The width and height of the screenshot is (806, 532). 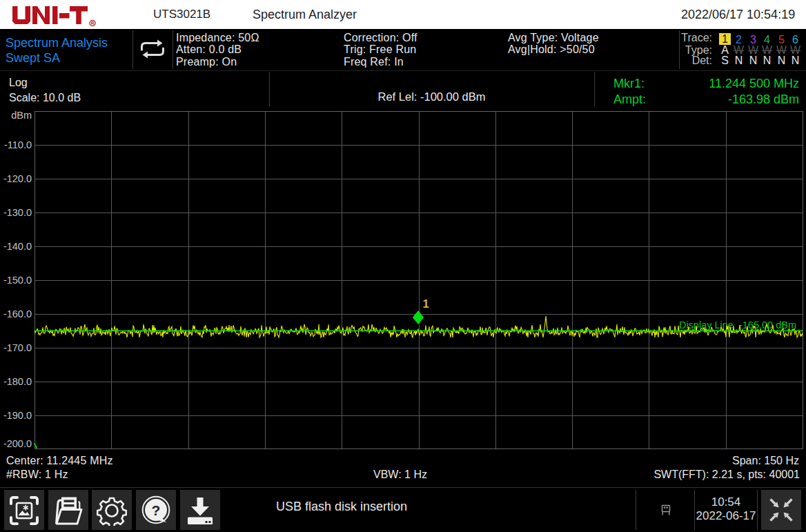 What do you see at coordinates (18, 145) in the screenshot?
I see `svg-text: -110.0` at bounding box center [18, 145].